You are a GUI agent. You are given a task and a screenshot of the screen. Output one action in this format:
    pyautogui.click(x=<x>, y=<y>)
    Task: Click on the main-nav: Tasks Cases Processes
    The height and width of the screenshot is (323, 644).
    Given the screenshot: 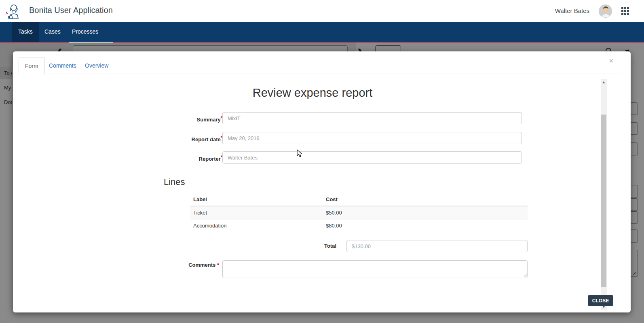 What is the action you would take?
    pyautogui.click(x=322, y=32)
    